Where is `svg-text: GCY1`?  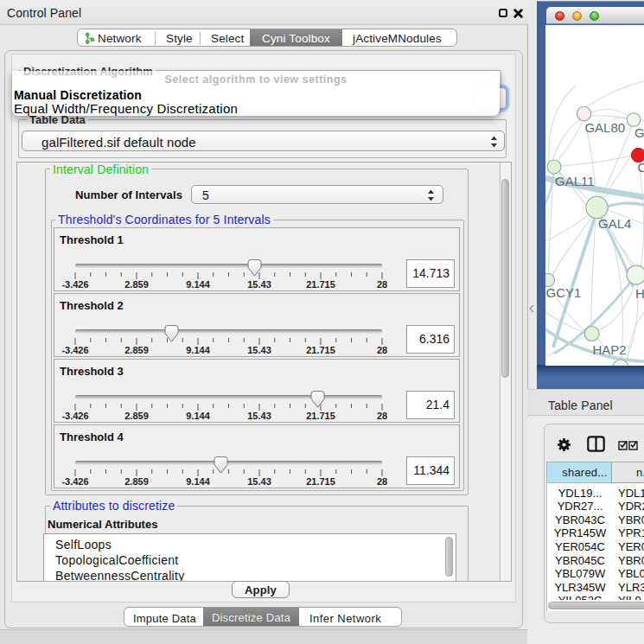 svg-text: GCY1 is located at coordinates (564, 292).